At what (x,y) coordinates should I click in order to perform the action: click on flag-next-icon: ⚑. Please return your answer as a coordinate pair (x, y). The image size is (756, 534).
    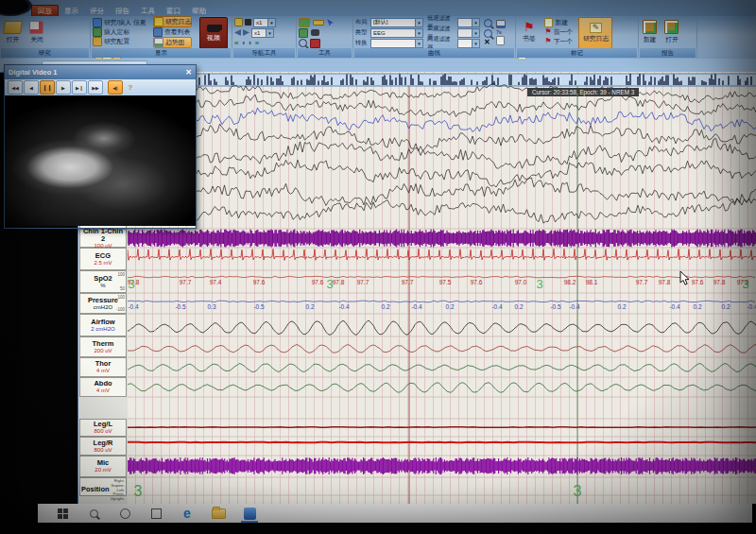
    Looking at the image, I should click on (548, 42).